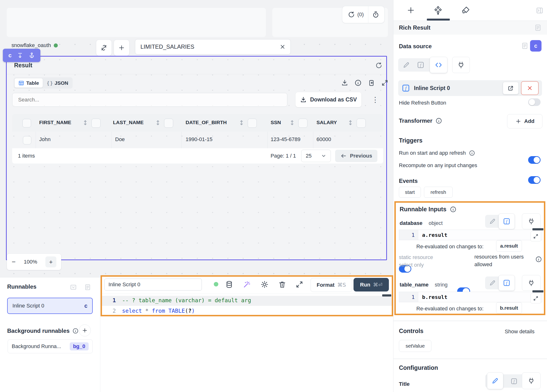  Describe the element at coordinates (20, 55) in the screenshot. I see `insert-below-icon` at that location.